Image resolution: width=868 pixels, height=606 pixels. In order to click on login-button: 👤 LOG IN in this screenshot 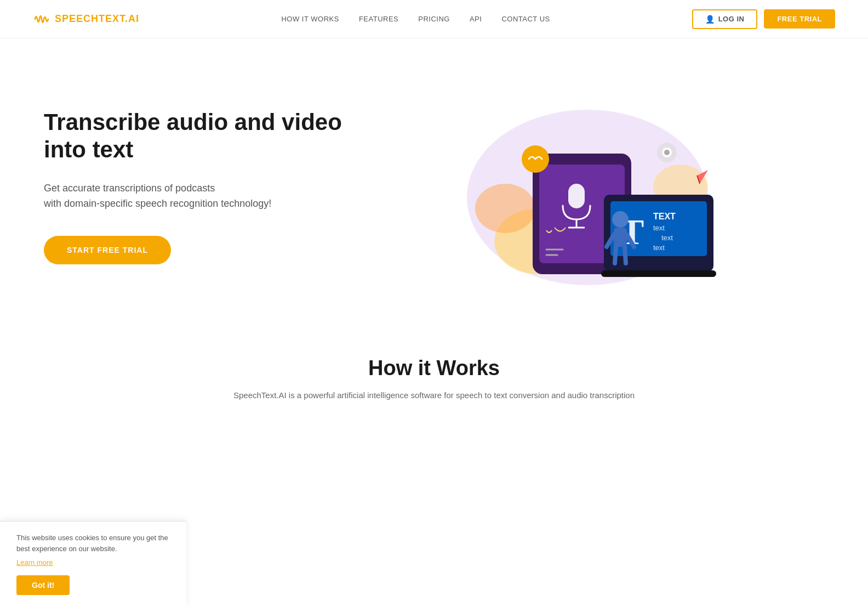, I will do `click(724, 19)`.